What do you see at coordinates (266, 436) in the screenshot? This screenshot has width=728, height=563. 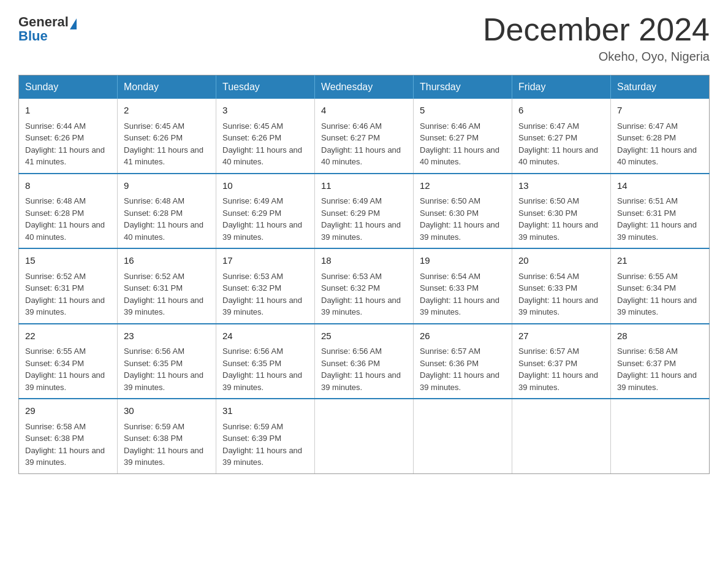 I see `calendar-cell: 31Sunrise: 6:59 AMSunset: 6:39 PMDayligh…` at bounding box center [266, 436].